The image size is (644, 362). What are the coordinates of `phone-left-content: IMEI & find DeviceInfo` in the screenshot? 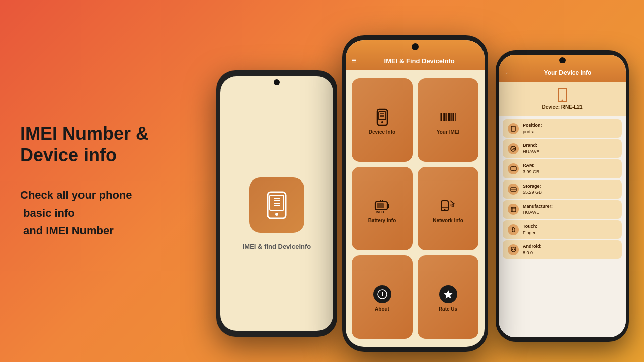 It's located at (277, 214).